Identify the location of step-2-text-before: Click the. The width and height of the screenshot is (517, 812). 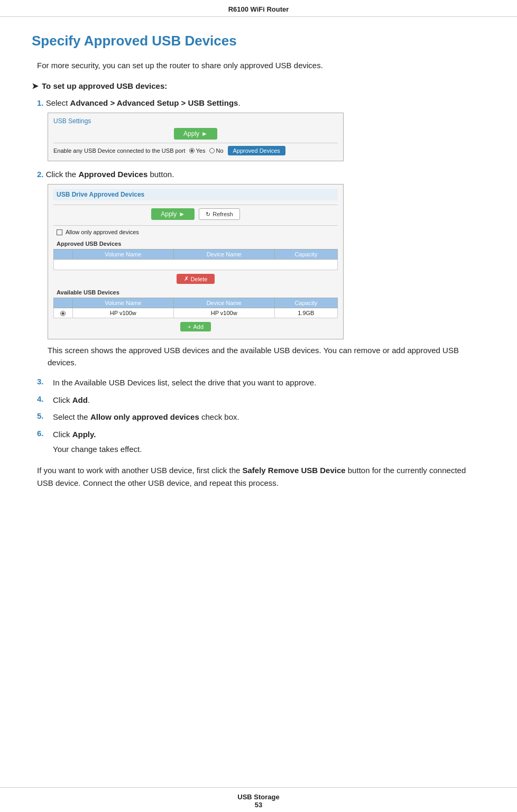
(62, 174).